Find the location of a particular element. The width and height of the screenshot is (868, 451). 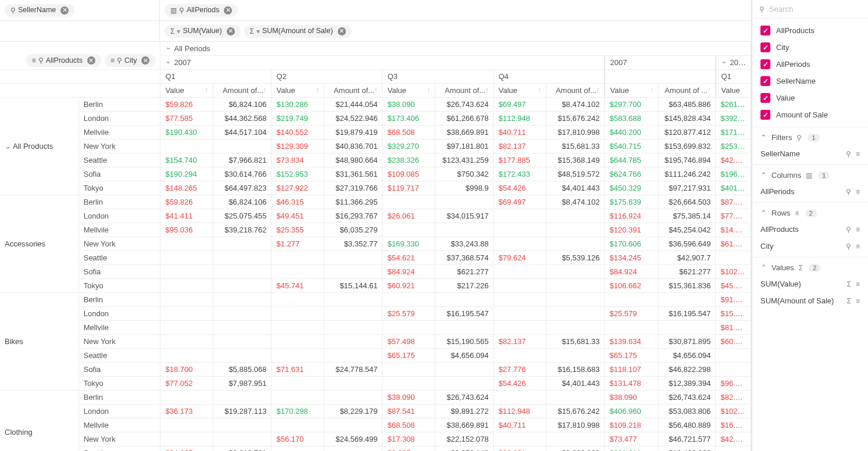

table-row: Tokyo$77.052$7,987.951$54.426$4,401.443$… is located at coordinates (376, 384).